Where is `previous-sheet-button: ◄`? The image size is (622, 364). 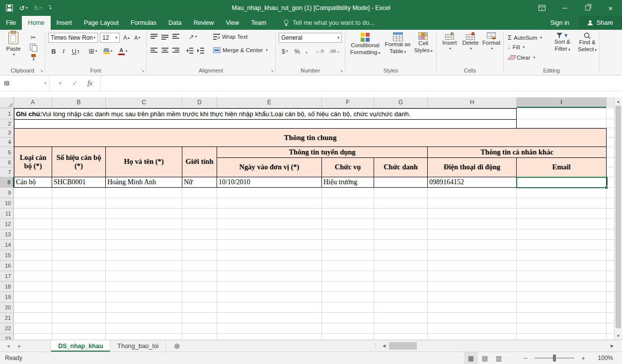 previous-sheet-button: ◄ is located at coordinates (8, 346).